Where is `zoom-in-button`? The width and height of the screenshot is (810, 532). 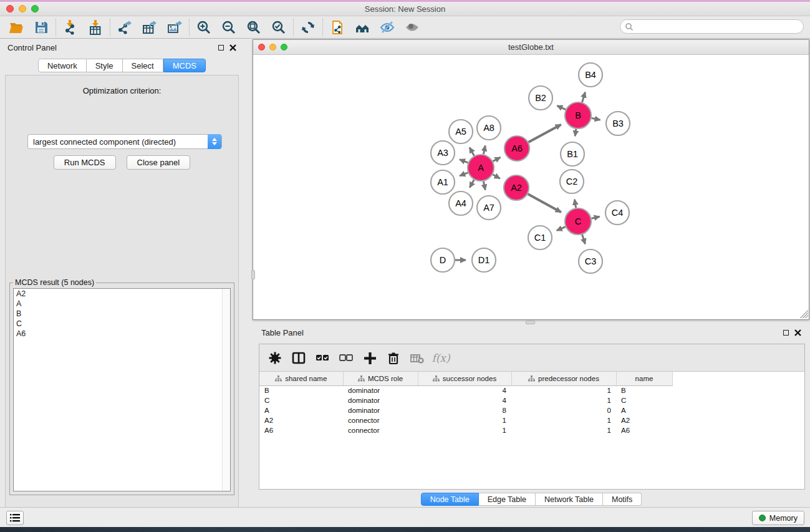 zoom-in-button is located at coordinates (204, 27).